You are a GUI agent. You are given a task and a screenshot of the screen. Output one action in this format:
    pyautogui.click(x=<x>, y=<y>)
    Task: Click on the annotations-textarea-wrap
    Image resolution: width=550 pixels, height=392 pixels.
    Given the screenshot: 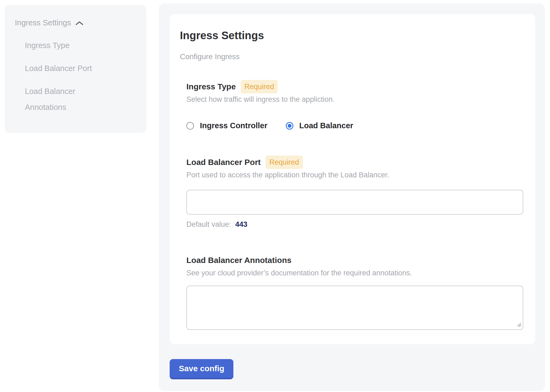 What is the action you would take?
    pyautogui.click(x=355, y=308)
    